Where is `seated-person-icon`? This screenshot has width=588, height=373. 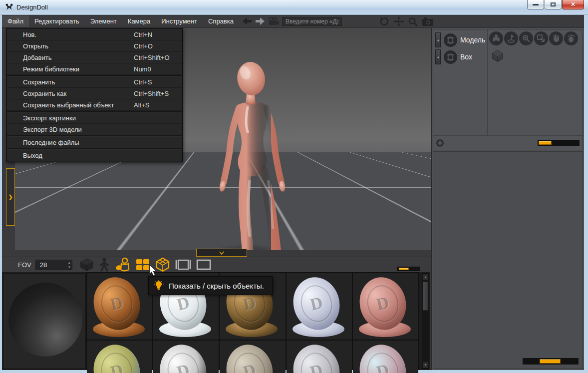 seated-person-icon is located at coordinates (122, 265).